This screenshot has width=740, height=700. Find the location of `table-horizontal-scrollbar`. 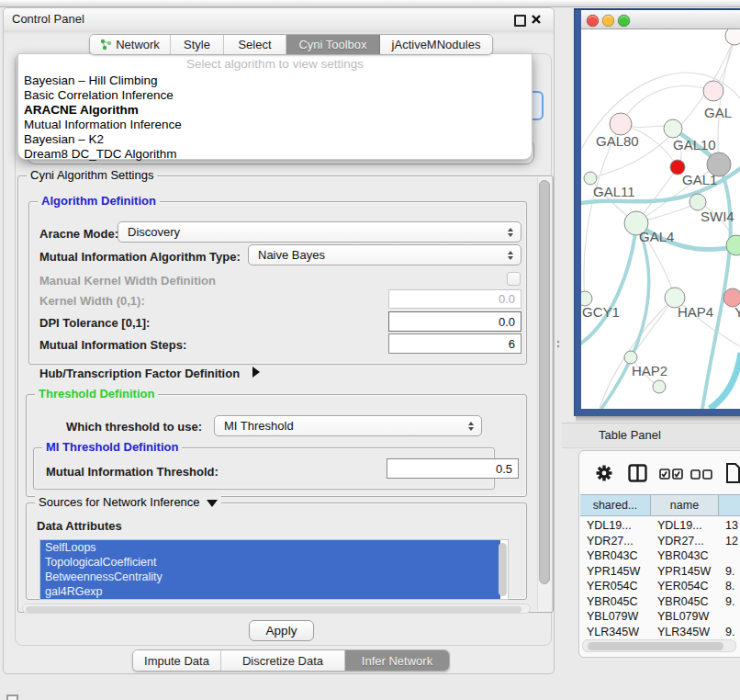

table-horizontal-scrollbar is located at coordinates (659, 646).